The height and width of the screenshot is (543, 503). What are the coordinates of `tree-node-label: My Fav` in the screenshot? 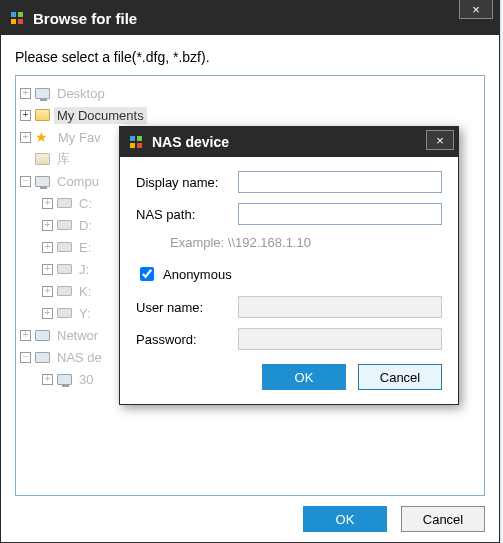 It's located at (80, 138).